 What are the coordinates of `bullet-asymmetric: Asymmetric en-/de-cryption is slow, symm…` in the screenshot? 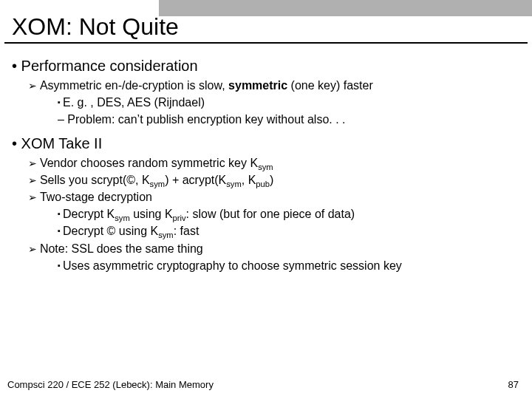 It's located at (276, 103).